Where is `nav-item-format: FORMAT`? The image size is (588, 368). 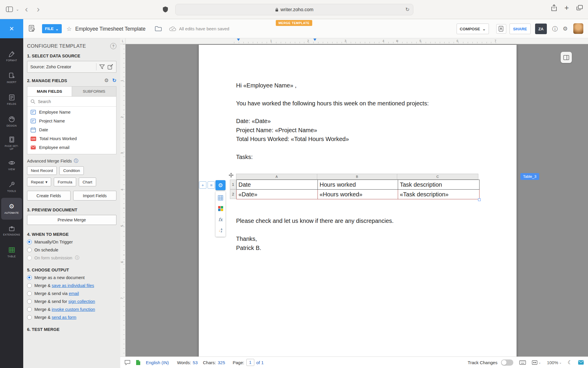 nav-item-format: FORMAT is located at coordinates (12, 56).